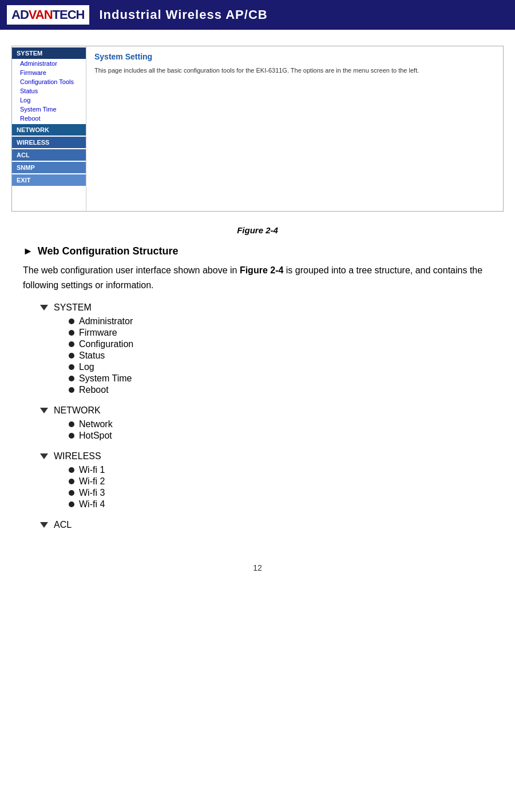 This screenshot has width=515, height=812. Describe the element at coordinates (41, 15) in the screenshot. I see `logo-van: VAN` at that location.